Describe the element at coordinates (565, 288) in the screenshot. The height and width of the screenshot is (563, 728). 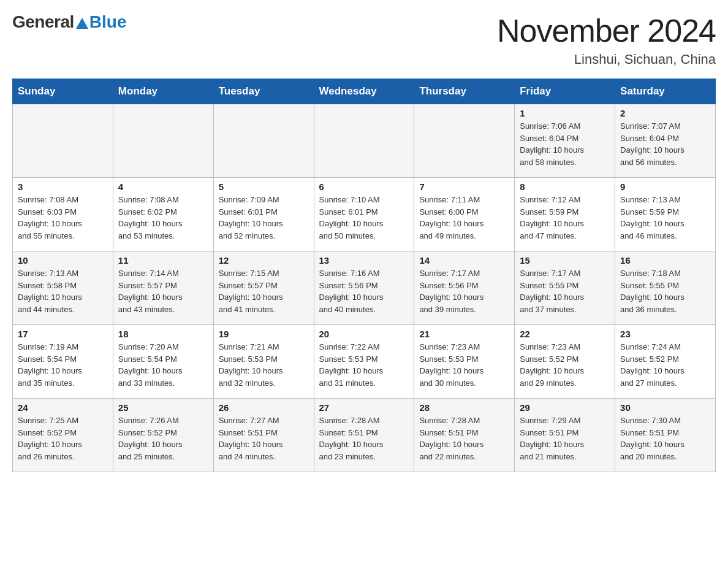
I see `calendar-cell: 15Sunrise: 7:17 AM Sunset: 5:55 PM Dayli…` at that location.